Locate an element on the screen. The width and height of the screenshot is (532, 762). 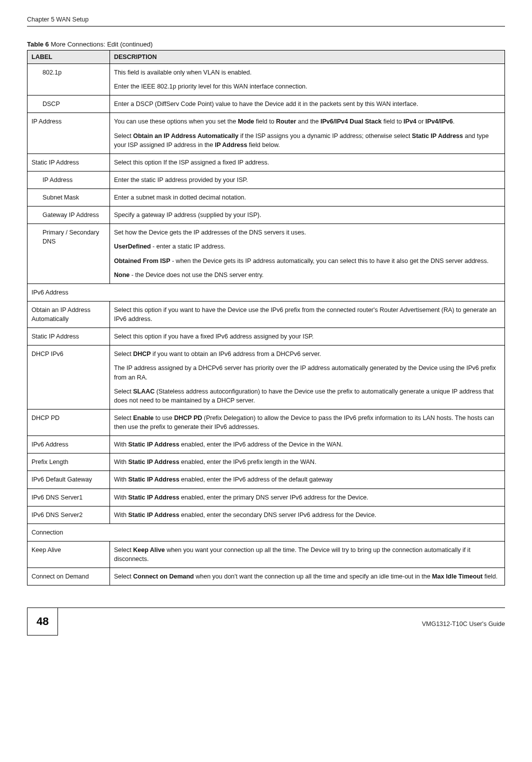
row-label: DHCP PD is located at coordinates (69, 422).